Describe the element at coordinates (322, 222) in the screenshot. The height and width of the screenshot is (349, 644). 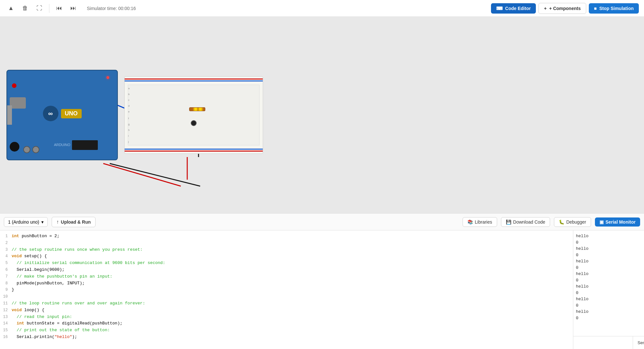
I see `code-toolbar: 1 (Arduino uno) ▾ ↑ Upload & Run 📚 Libra…` at that location.